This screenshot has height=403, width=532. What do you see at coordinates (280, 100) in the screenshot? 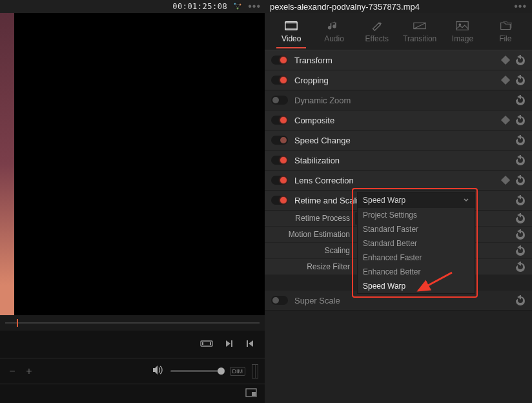
I see `toggle-dynamic-zoom` at bounding box center [280, 100].